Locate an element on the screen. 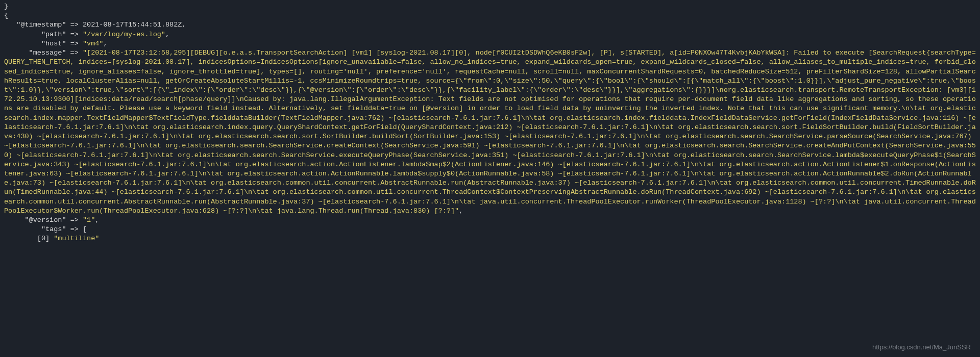 The image size is (980, 357). log-row-tags: "tags" => [ is located at coordinates (490, 230).